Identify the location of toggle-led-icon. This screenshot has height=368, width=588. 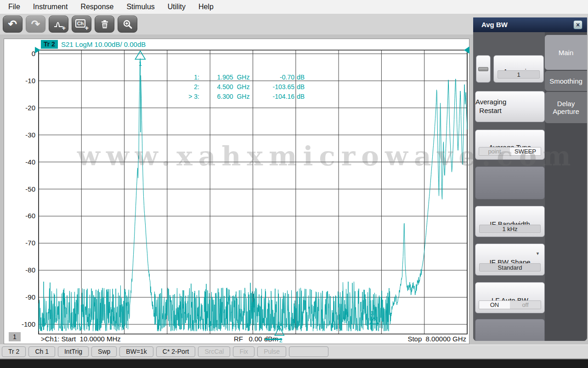
(483, 69).